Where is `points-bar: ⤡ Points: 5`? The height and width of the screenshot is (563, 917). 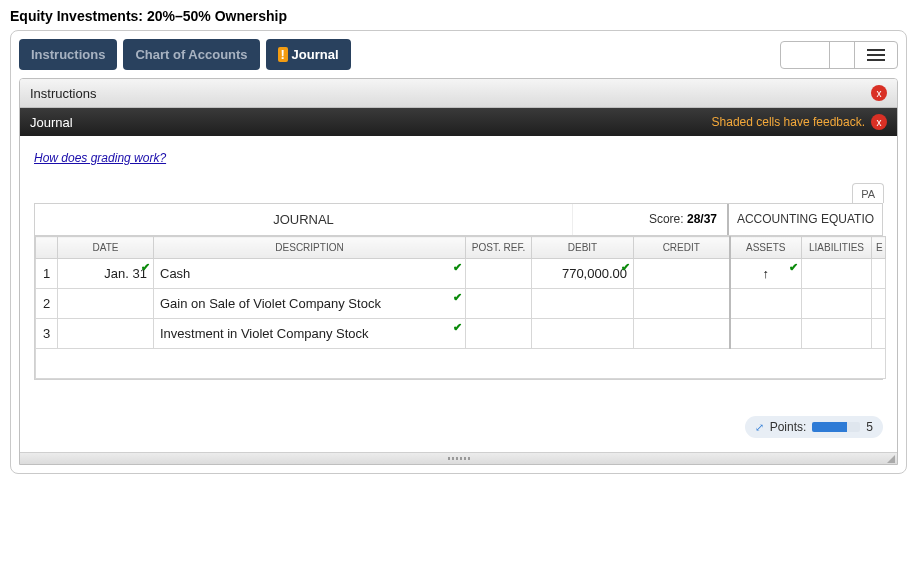 points-bar: ⤡ Points: 5 is located at coordinates (814, 427).